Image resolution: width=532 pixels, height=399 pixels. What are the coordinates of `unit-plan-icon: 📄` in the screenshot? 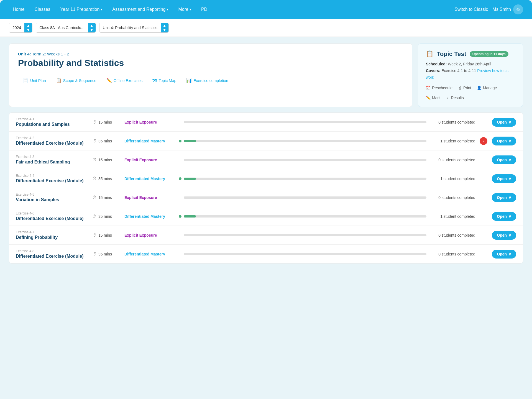 It's located at (26, 80).